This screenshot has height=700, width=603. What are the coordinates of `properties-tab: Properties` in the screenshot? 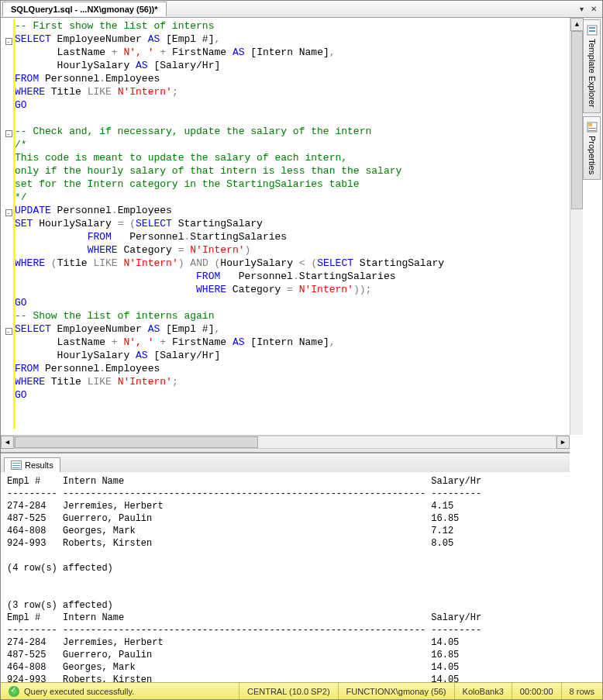 It's located at (592, 148).